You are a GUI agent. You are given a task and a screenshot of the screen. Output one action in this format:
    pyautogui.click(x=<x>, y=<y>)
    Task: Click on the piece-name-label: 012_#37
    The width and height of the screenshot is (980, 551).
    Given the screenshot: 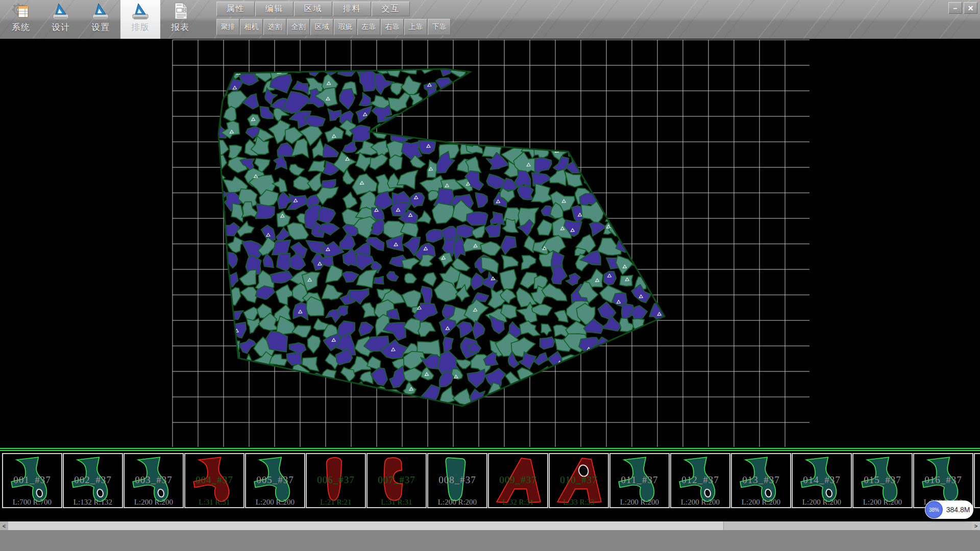 What is the action you would take?
    pyautogui.click(x=700, y=480)
    